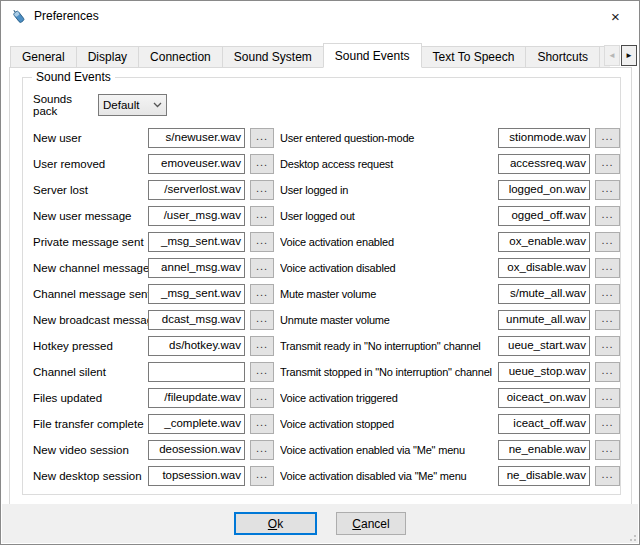 This screenshot has height=545, width=640. Describe the element at coordinates (544, 476) in the screenshot. I see `sound-file-input: ne_disable.wav` at that location.